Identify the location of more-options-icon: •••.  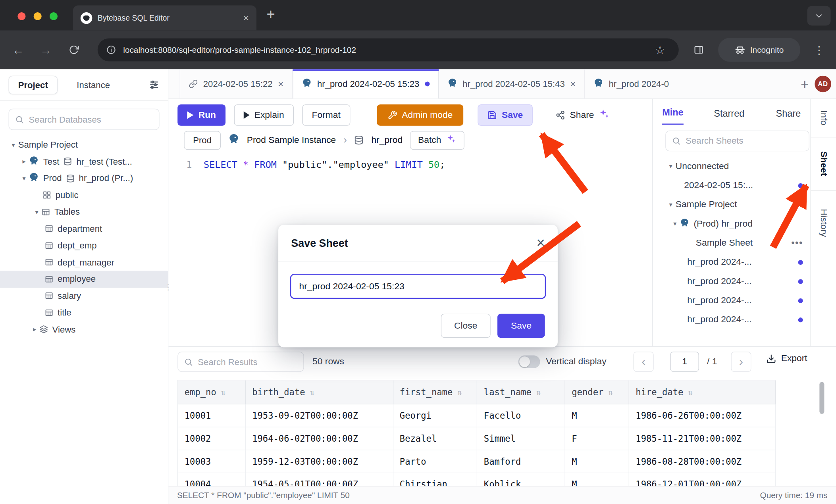
(797, 243).